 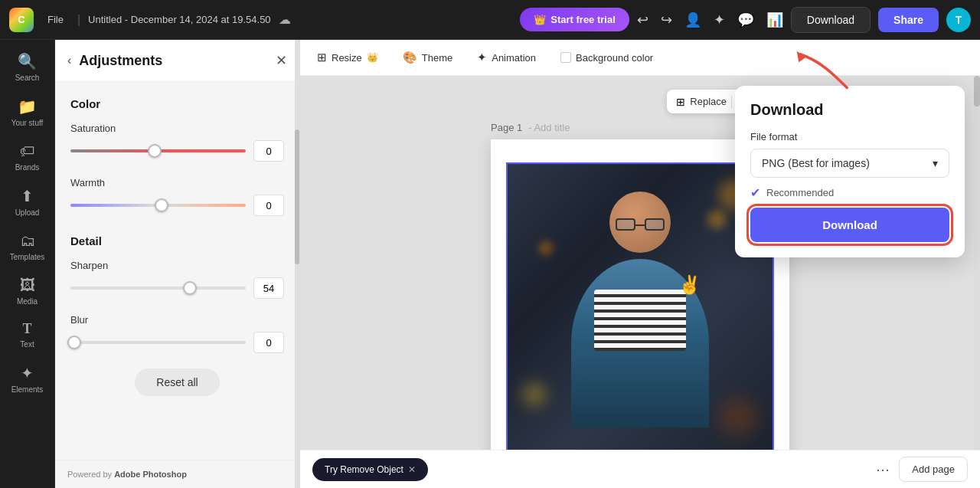 What do you see at coordinates (640, 469) in the screenshot?
I see `canvas-bottom-bar: Try Remove Object ✕ ⋯ Add page` at bounding box center [640, 469].